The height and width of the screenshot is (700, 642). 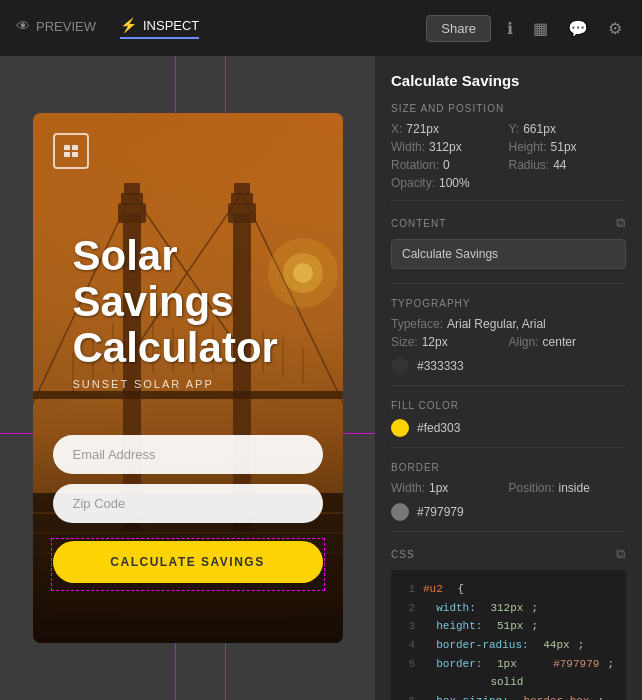 I want to click on preview-icon: 👁, so click(x=23, y=26).